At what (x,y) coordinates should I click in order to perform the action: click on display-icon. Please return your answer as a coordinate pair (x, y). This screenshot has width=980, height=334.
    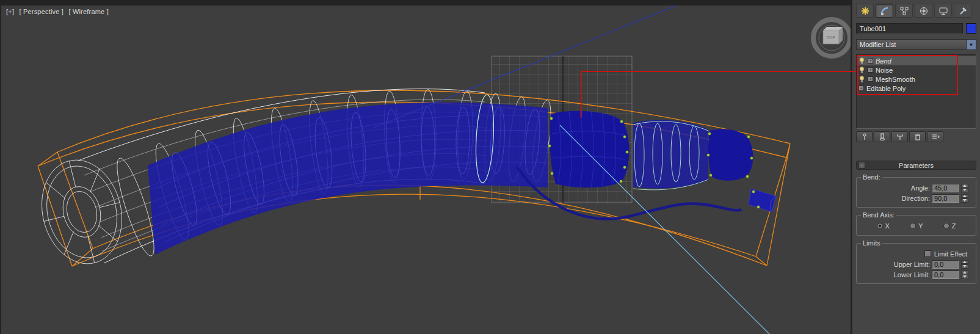
    Looking at the image, I should click on (943, 11).